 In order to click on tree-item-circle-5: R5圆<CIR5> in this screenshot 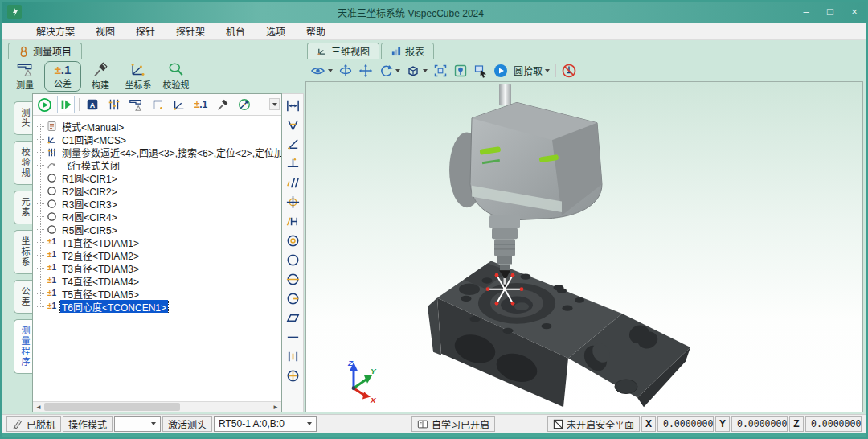, I will do `click(159, 229)`.